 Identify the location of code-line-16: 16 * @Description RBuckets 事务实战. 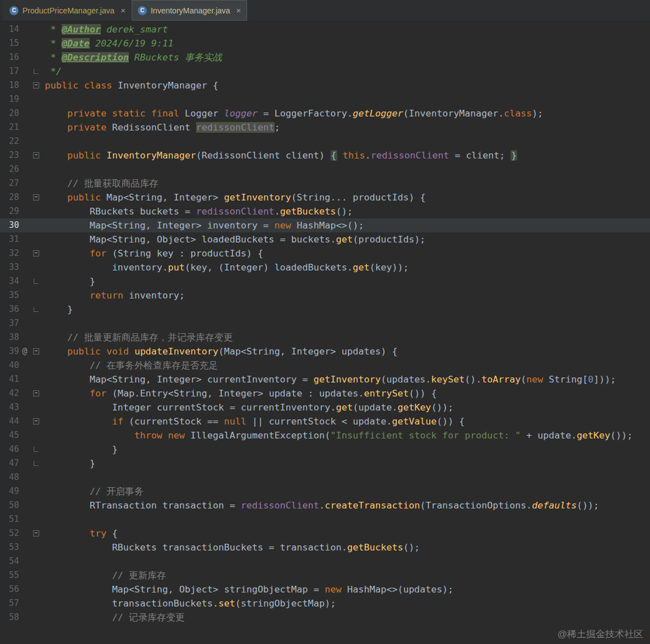
(325, 57).